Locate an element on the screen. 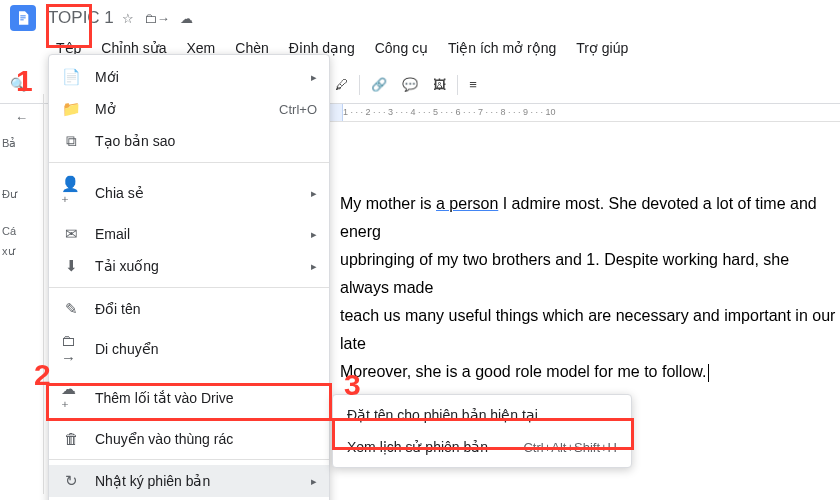 This screenshot has height=500, width=840. dd-item: ✎Đổi tên is located at coordinates (189, 309).